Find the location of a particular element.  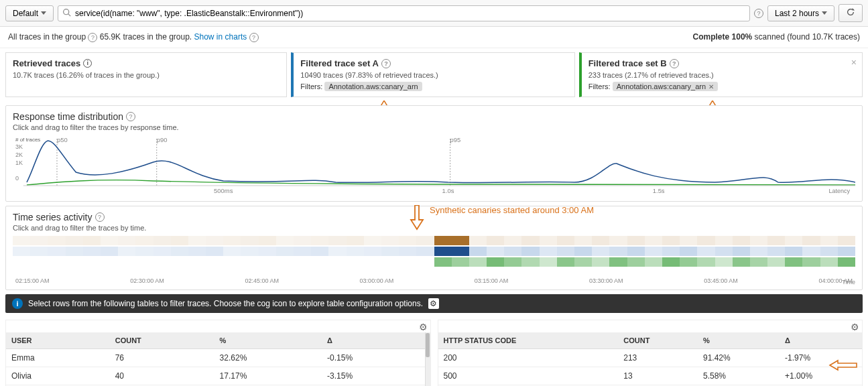

table-row: Olivia4017.17%-3.15% is located at coordinates (219, 377).